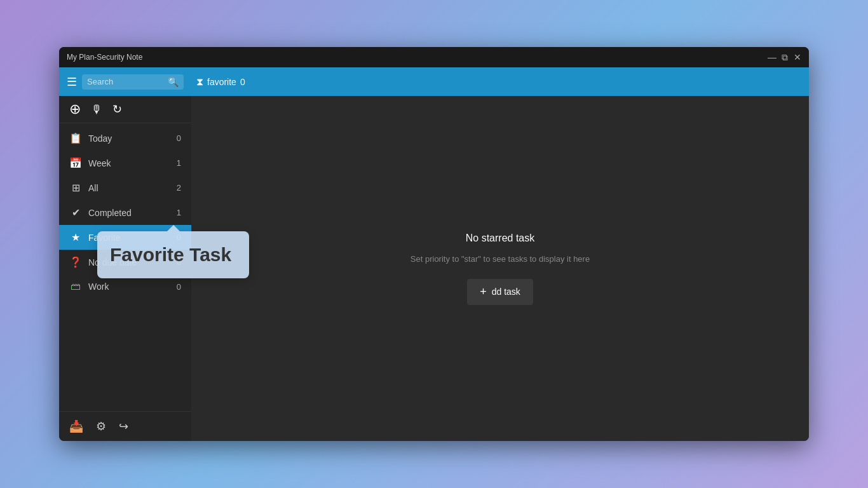 The height and width of the screenshot is (488, 868). I want to click on work-icon: 🗃, so click(76, 287).